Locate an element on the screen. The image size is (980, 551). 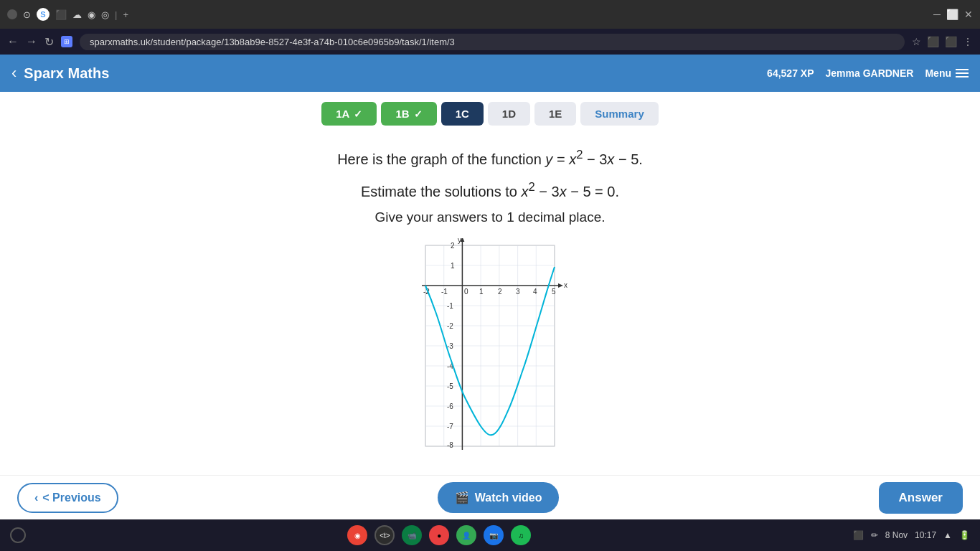
tab-1a: 1A ✓ is located at coordinates (349, 113).